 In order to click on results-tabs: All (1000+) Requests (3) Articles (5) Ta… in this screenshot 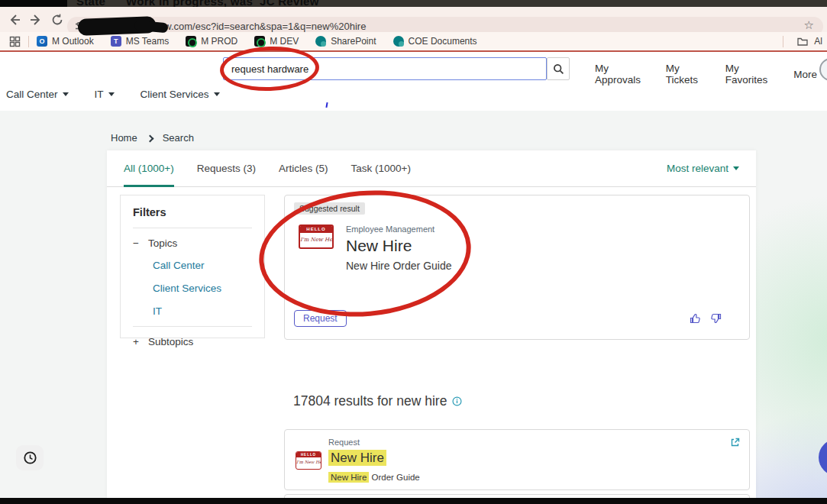, I will do `click(431, 169)`.